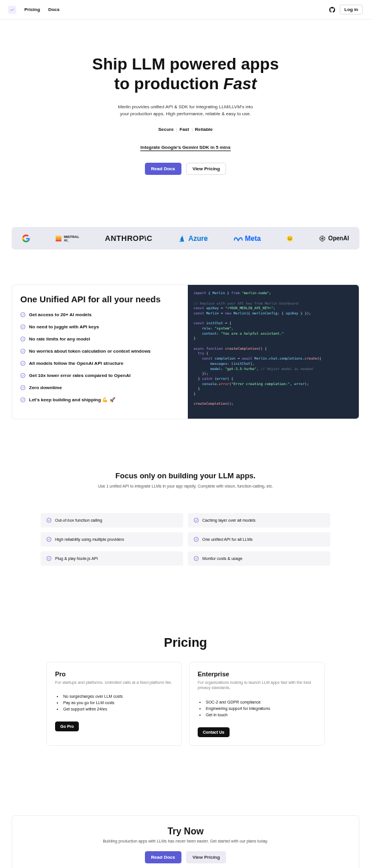 The image size is (371, 868). Describe the element at coordinates (186, 74) in the screenshot. I see `hero-title: Ship LLM powered apps to production Fast` at that location.